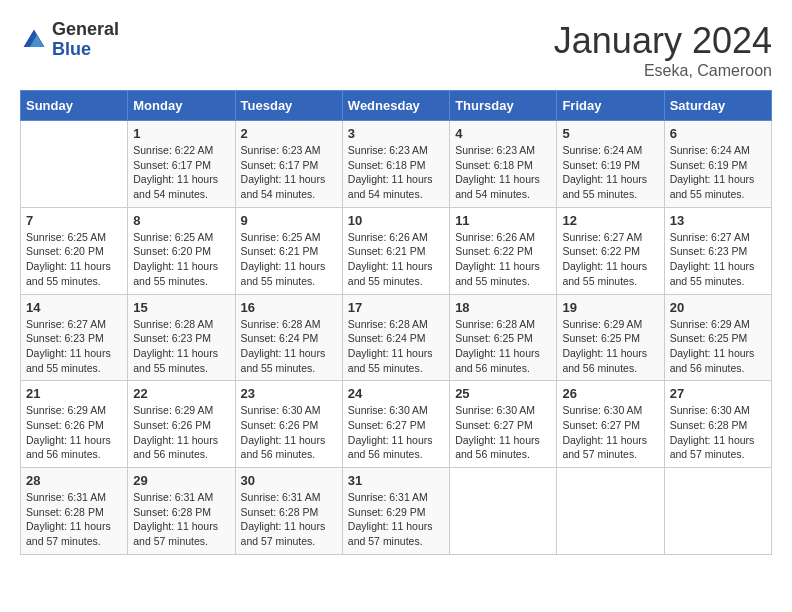 The image size is (792, 612). What do you see at coordinates (503, 308) in the screenshot?
I see `day-number: 18` at bounding box center [503, 308].